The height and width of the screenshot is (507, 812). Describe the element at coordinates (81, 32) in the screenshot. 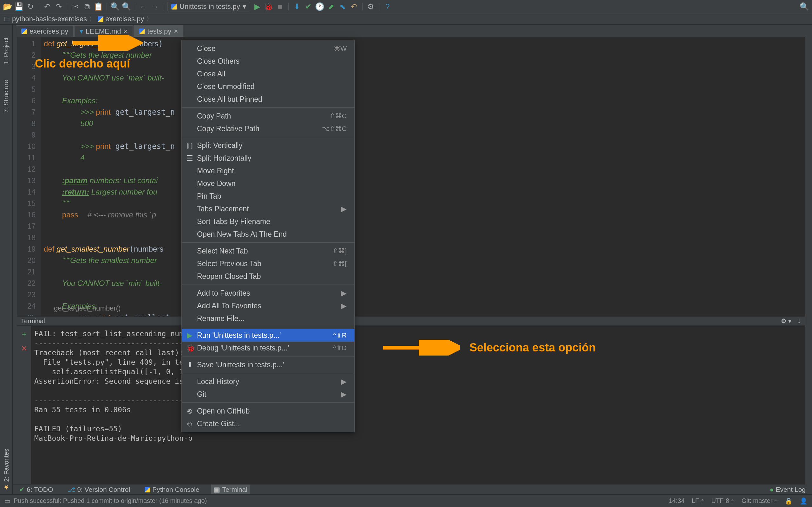

I see `markdown-icon: ▾` at that location.